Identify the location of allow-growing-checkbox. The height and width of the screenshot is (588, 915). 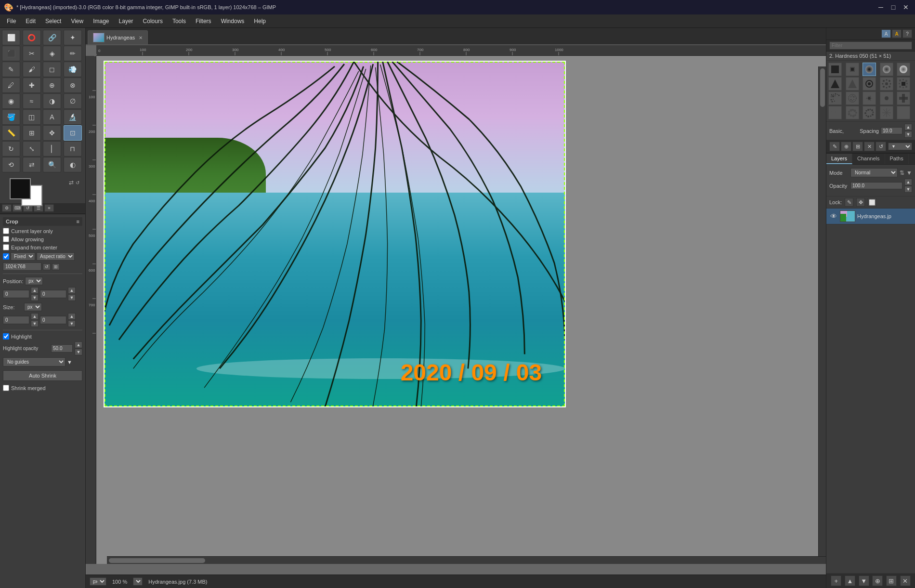
(6, 239).